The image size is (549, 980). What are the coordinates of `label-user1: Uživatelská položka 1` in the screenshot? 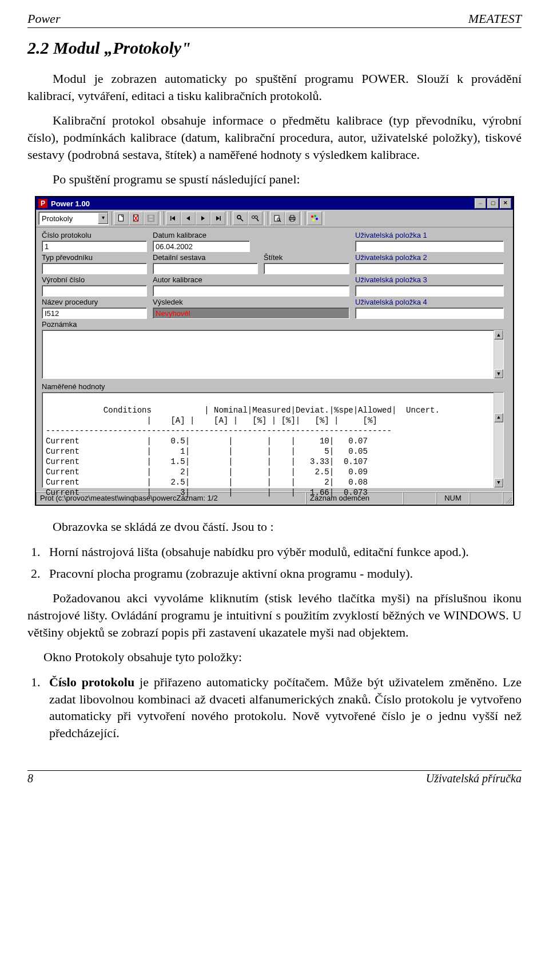 It's located at (429, 235).